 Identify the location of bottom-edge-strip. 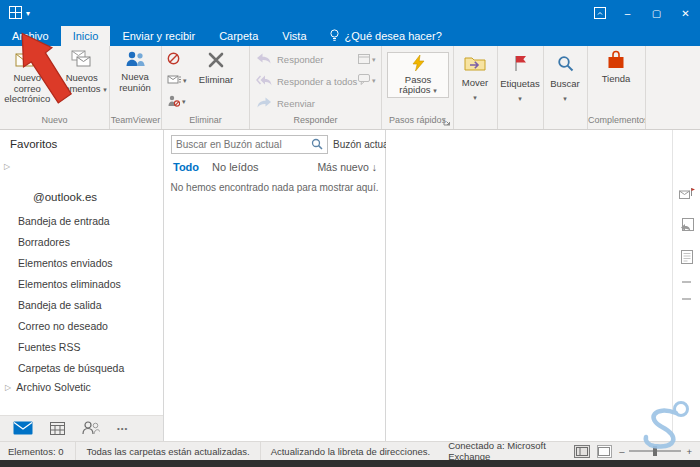
(350, 464).